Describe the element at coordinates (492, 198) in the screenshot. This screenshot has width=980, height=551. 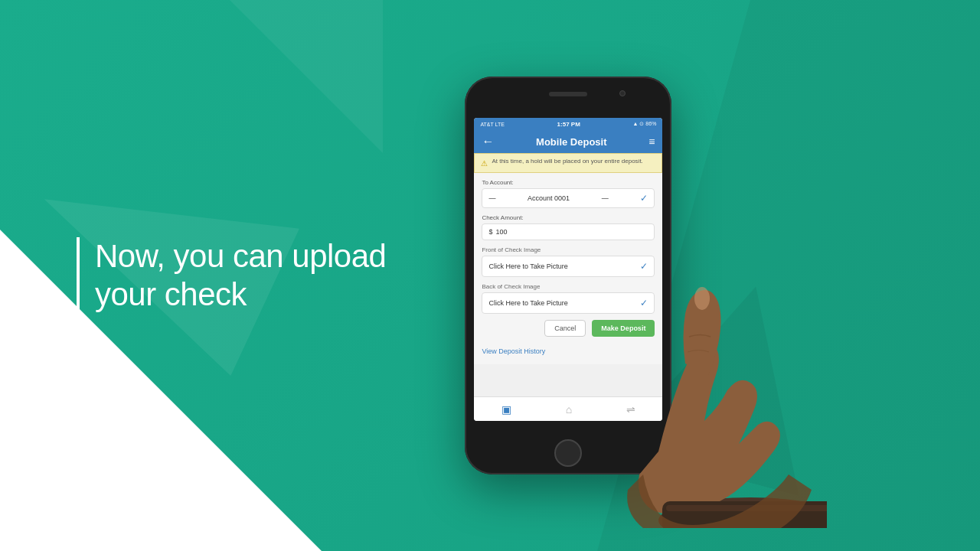
I see `account-dash-left: —` at that location.